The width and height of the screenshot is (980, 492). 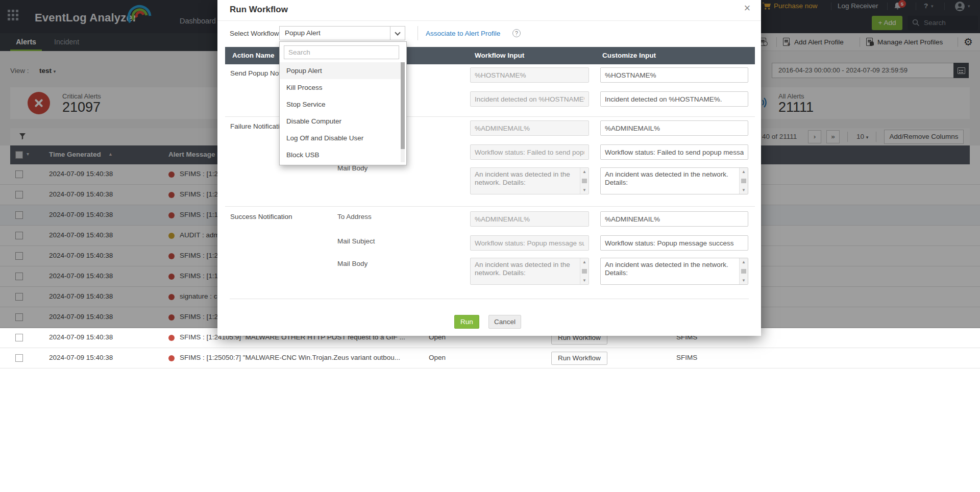 What do you see at coordinates (437, 357) in the screenshot?
I see `row-status: Open` at bounding box center [437, 357].